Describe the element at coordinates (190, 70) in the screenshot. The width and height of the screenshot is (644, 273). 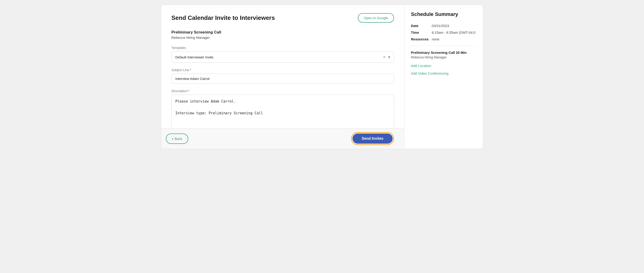
I see `subject-required-marker: *` at that location.